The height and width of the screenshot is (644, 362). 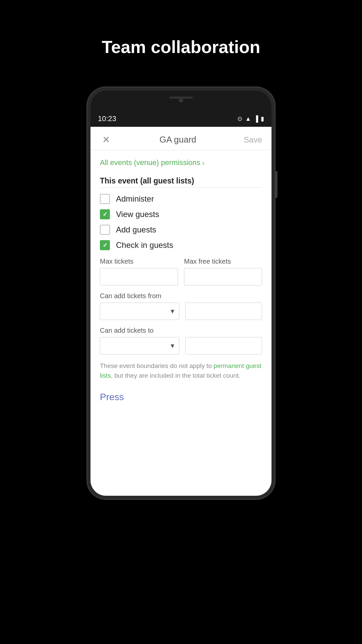 What do you see at coordinates (248, 119) in the screenshot?
I see `wifi-icon: ▲` at bounding box center [248, 119].